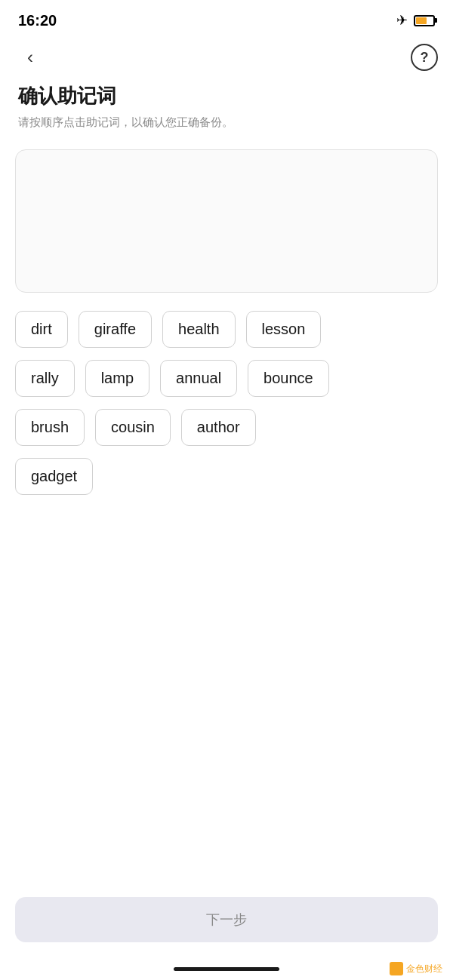  Describe the element at coordinates (133, 427) in the screenshot. I see `word-chip-cousin: cousin` at that location.